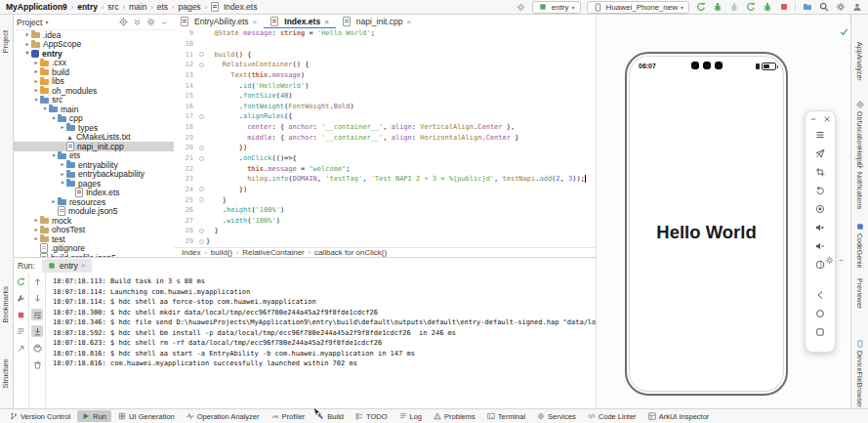 This screenshot has height=423, width=868. Describe the element at coordinates (385, 137) in the screenshot. I see `code-line-19: 19 middle: { anchor: '__container__', al…` at that location.